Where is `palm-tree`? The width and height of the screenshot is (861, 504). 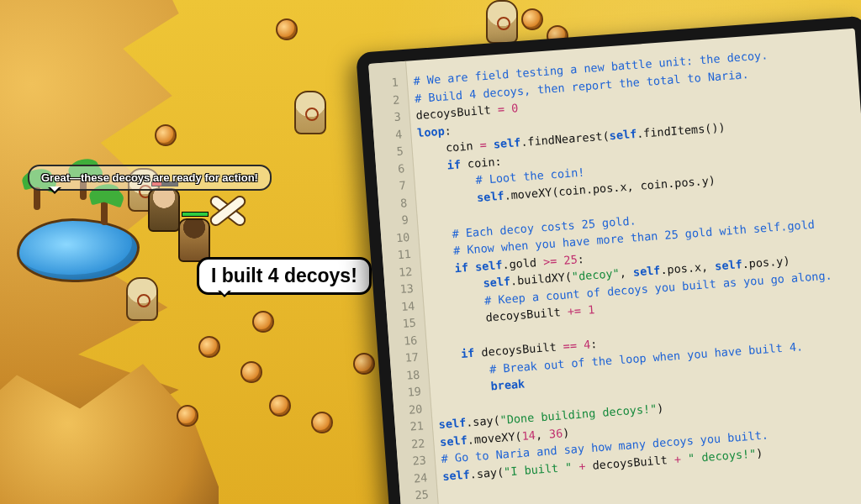
palm-tree is located at coordinates (104, 209).